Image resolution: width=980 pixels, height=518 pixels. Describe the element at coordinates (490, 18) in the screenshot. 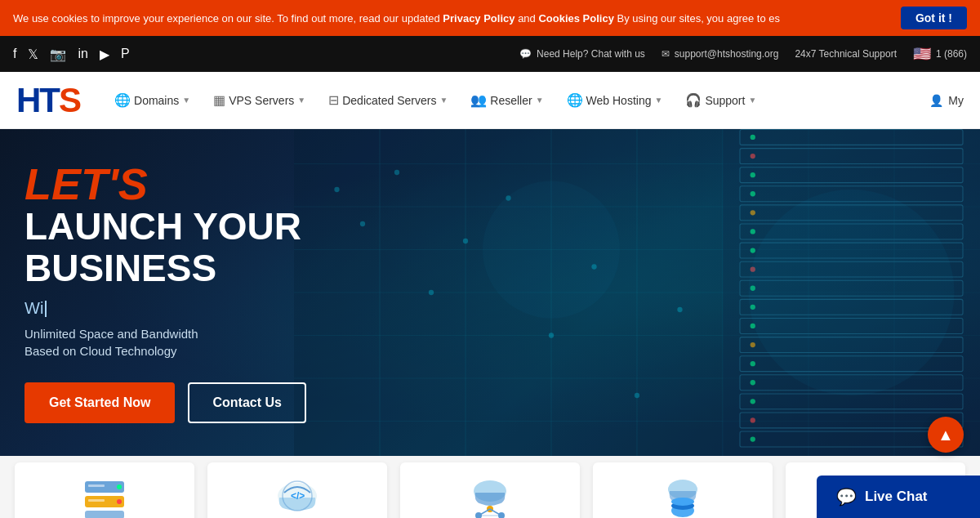

I see `cookie-banner: We use cookies to improve your experienc…` at that location.